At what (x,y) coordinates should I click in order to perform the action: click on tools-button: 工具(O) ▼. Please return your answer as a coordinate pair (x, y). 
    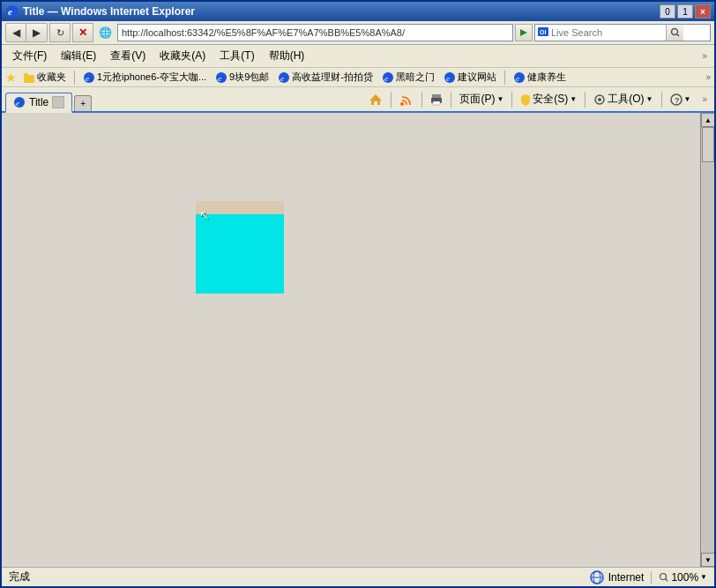
    Looking at the image, I should click on (623, 99).